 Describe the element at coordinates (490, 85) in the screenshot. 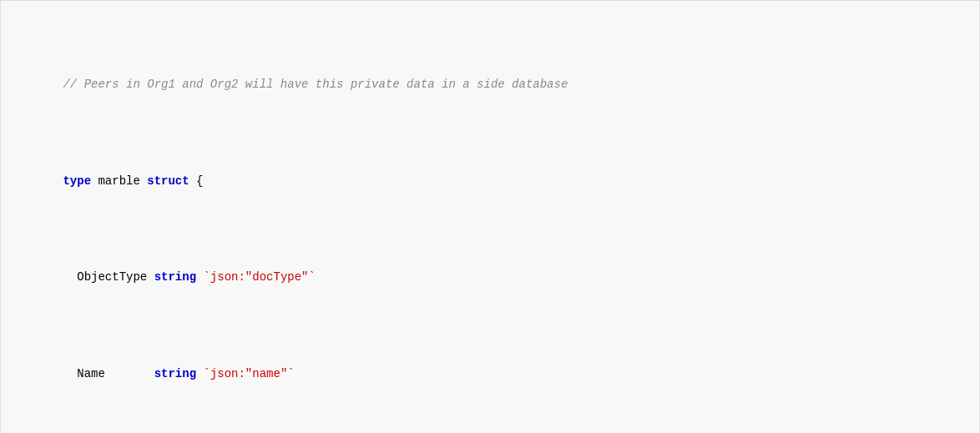

I see `comment-line-1: // Peers in Org1 and Org2 will have this…` at that location.